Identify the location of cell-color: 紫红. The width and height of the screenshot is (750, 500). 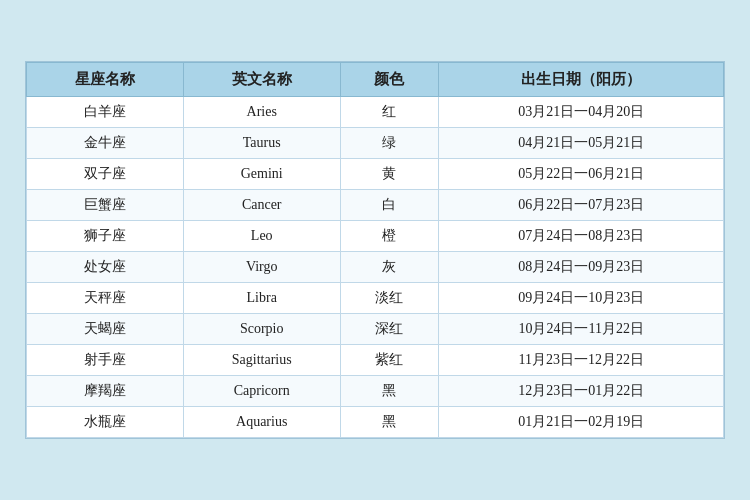
(390, 360).